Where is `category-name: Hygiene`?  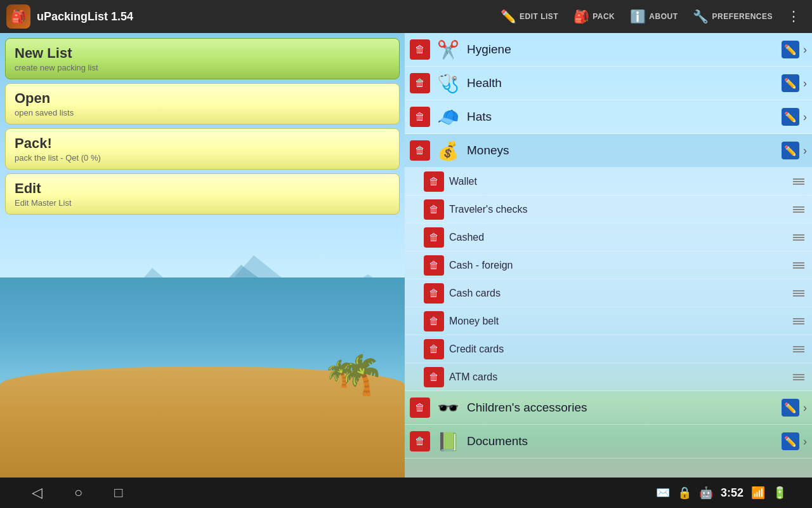
category-name: Hygiene is located at coordinates (622, 50).